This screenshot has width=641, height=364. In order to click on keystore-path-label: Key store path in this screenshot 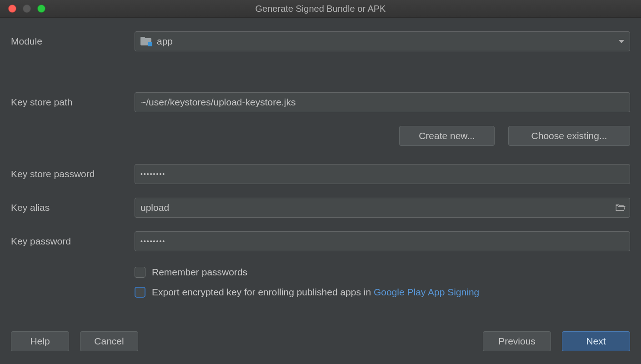, I will do `click(73, 102)`.